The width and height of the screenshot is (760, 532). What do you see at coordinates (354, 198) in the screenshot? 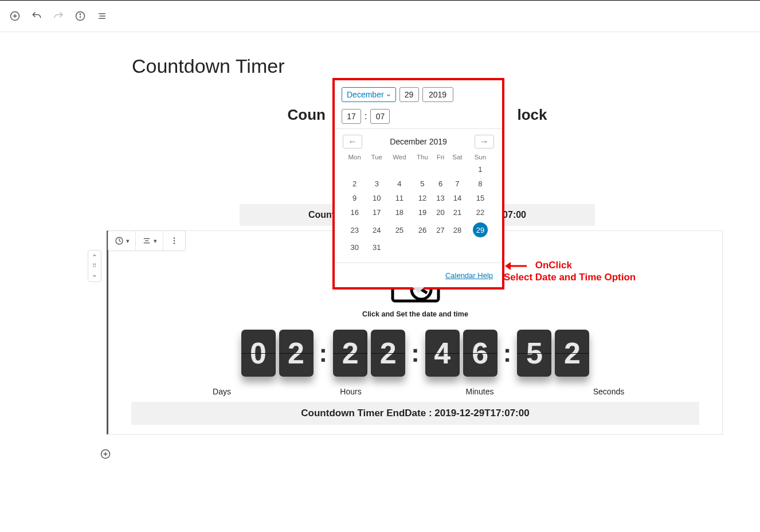
I see `calendar-day: 9` at bounding box center [354, 198].